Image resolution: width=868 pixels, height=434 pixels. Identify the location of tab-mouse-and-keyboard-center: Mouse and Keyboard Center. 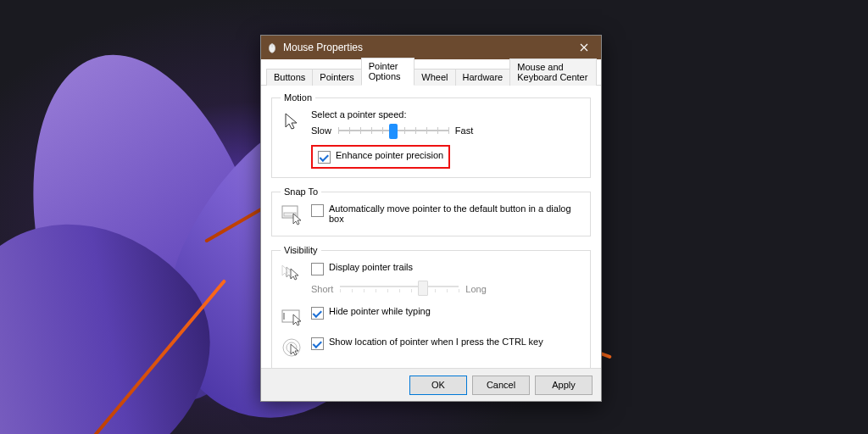
(553, 72).